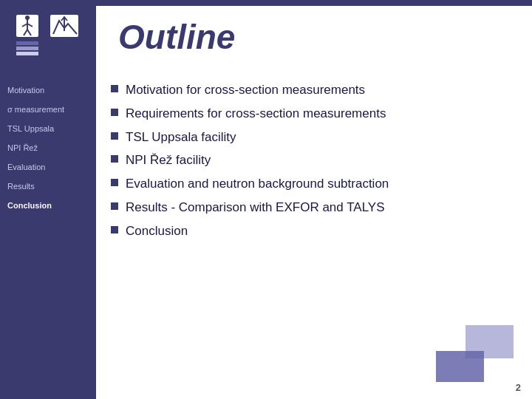  What do you see at coordinates (48, 109) in the screenshot?
I see `sidebar-nav-item-1: σ measurement` at bounding box center [48, 109].